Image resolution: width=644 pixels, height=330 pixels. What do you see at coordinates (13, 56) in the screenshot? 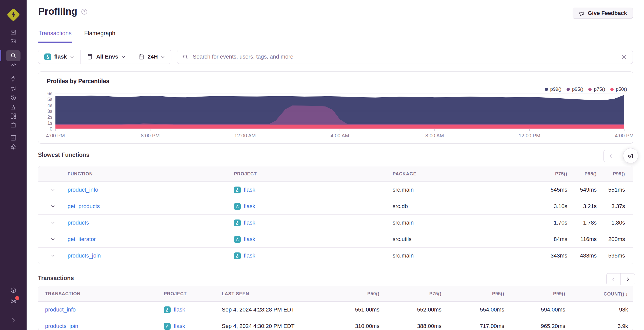
I see `explore-icon` at bounding box center [13, 56].